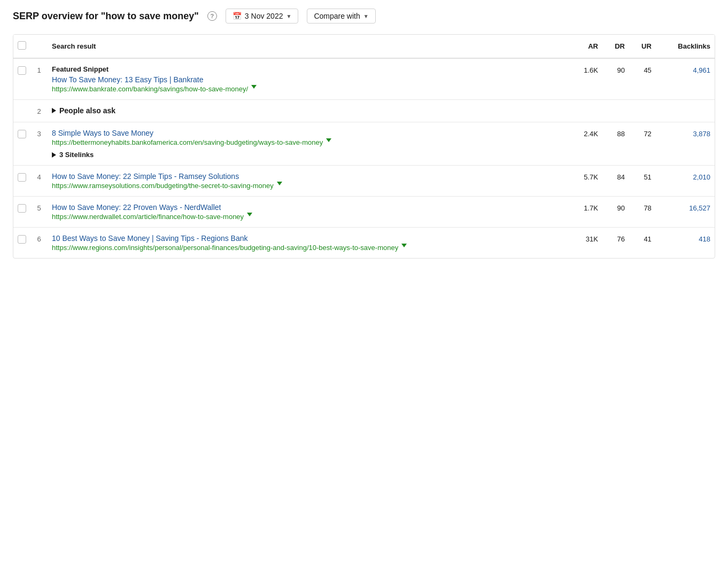 The image size is (728, 562). What do you see at coordinates (685, 111) in the screenshot?
I see `backlinks-cell` at bounding box center [685, 111].